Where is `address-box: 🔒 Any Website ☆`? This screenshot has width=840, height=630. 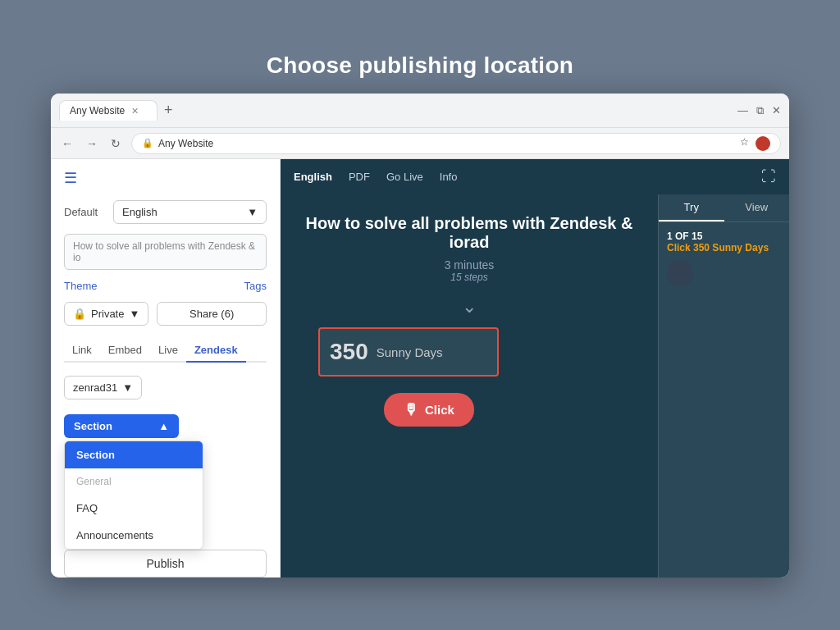
address-box: 🔒 Any Website ☆ is located at coordinates (456, 144).